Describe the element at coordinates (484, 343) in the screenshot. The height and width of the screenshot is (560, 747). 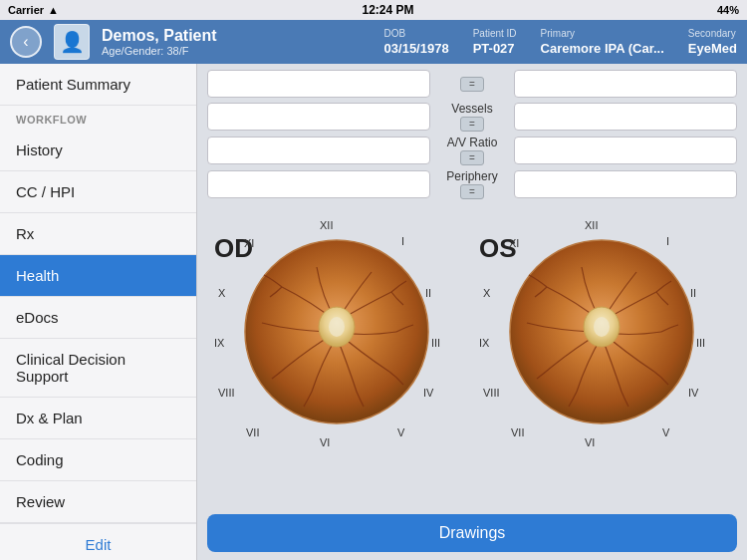
I see `os-clock-9: IX` at that location.